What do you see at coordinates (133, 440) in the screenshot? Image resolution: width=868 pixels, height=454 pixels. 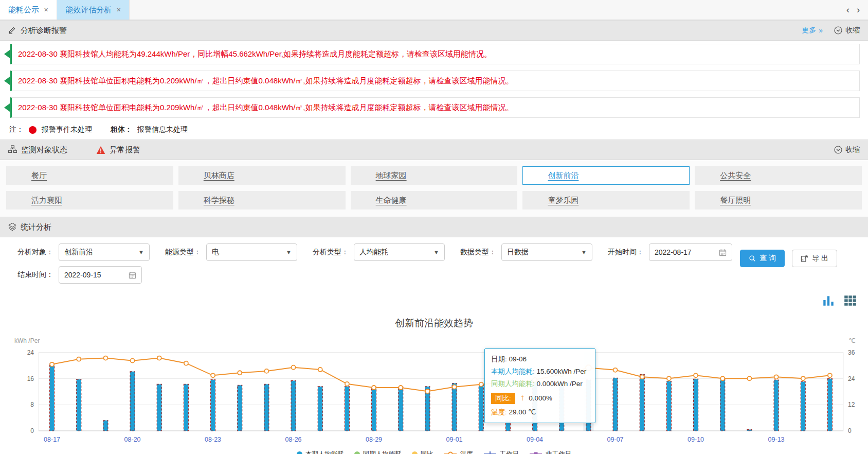 I see `x-axis-label: 08-20` at bounding box center [133, 440].